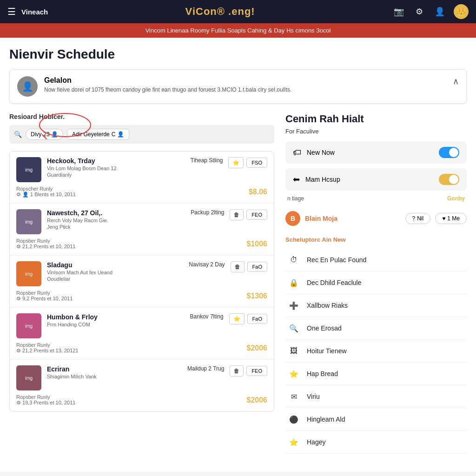 The height and width of the screenshot is (476, 476). I want to click on announcement-bar: Vincom Linenaa Roomy Fullia Soapls Cahin…, so click(238, 31).